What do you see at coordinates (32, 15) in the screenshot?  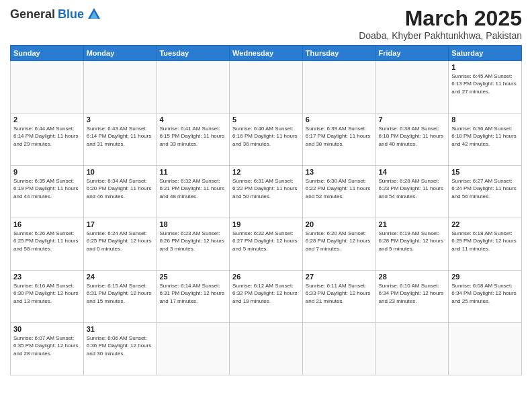 I see `logo-general-text: General` at bounding box center [32, 15].